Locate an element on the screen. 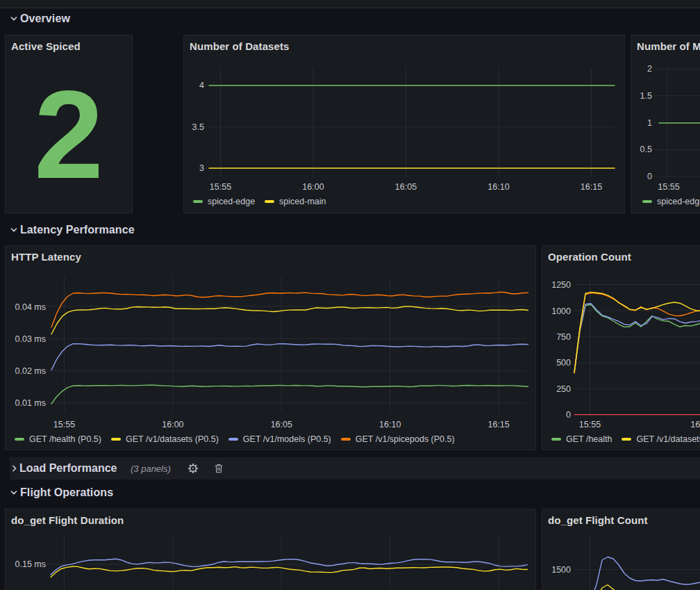  svg-text: 1000 is located at coordinates (561, 311).